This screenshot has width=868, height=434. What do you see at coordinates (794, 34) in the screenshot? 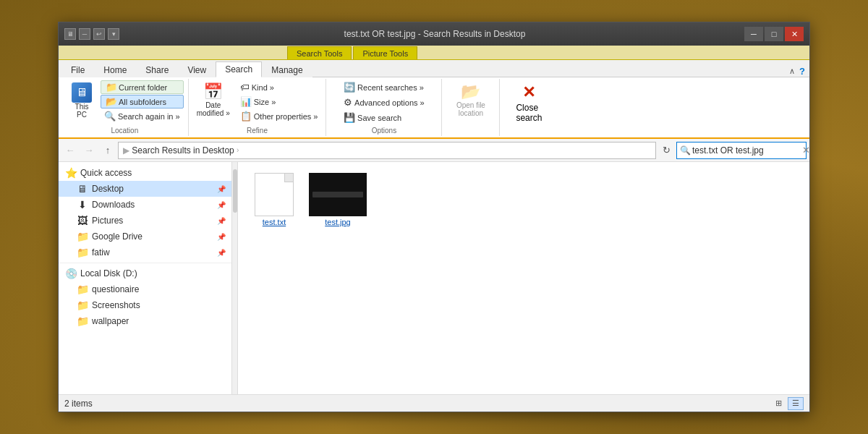
I see `close-button: ✕` at bounding box center [794, 34].